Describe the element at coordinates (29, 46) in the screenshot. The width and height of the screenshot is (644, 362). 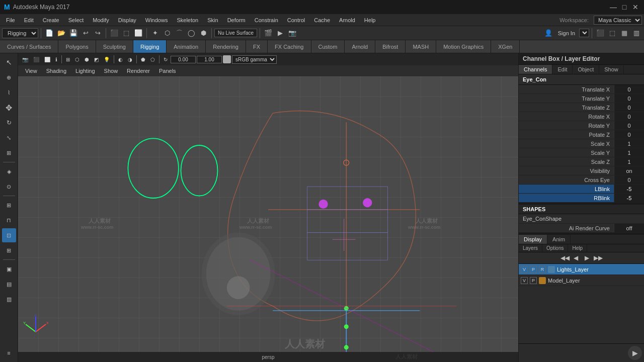
I see `tab-curves-surfaces: Curves / Surfaces` at that location.